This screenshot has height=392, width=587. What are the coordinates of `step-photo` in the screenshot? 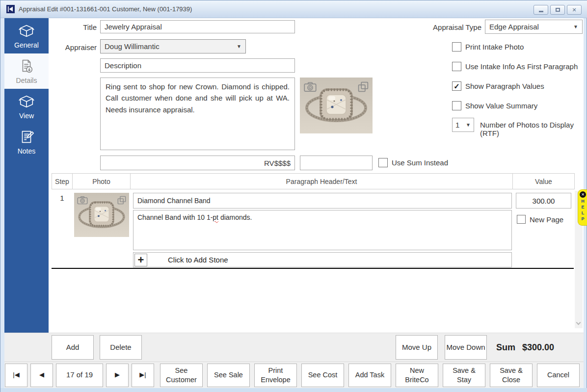 It's located at (102, 215).